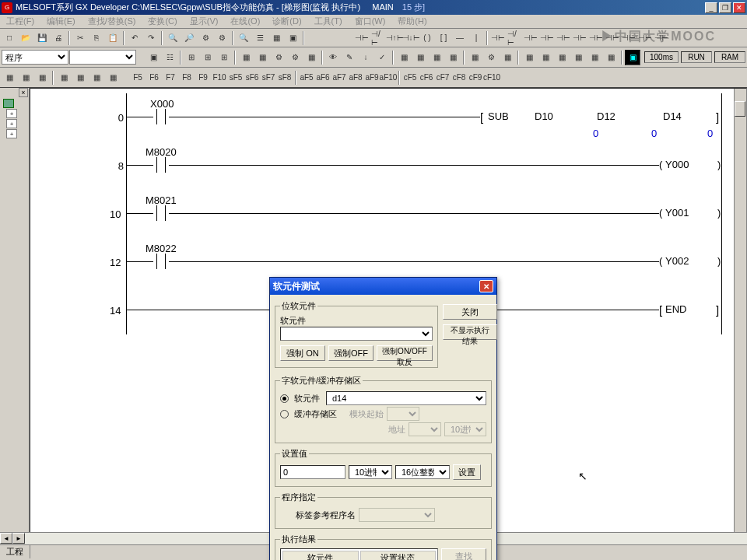 This screenshot has height=560, width=747. What do you see at coordinates (307, 78) in the screenshot?
I see `tb3-af5: aF5` at bounding box center [307, 78].